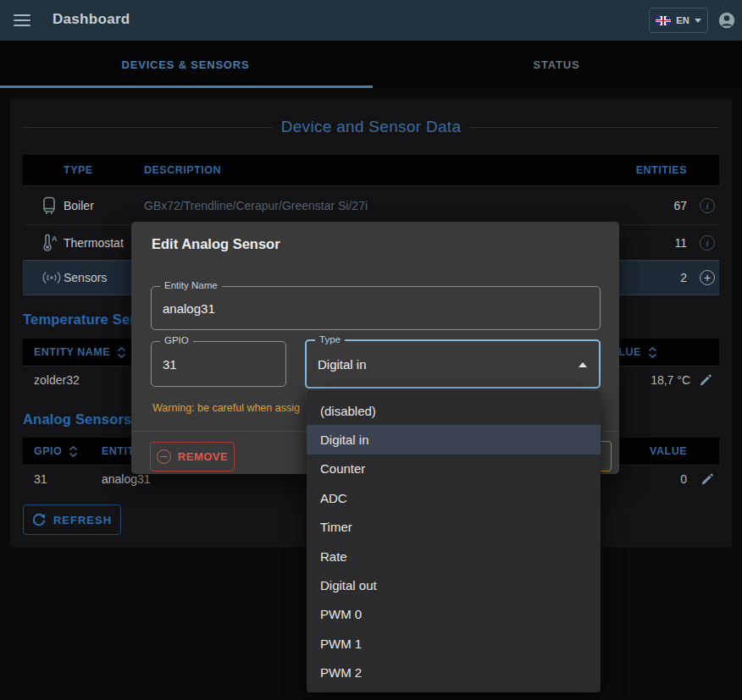 Image resolution: width=742 pixels, height=700 pixels. I want to click on app-bar: Dashboard EN, so click(371, 20).